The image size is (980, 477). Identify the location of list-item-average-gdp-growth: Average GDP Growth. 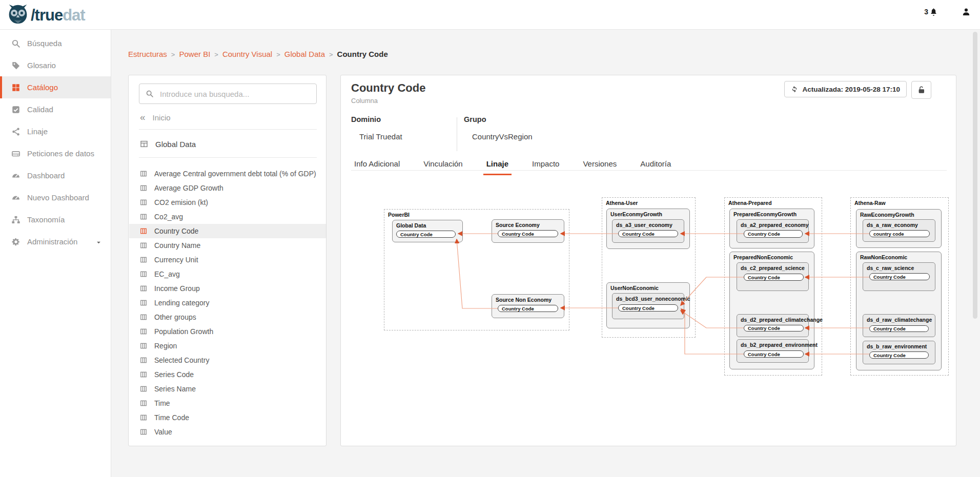
(228, 188).